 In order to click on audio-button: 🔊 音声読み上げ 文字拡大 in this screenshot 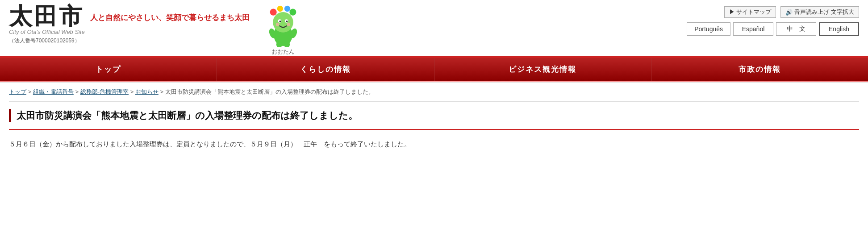, I will do `click(820, 12)`.